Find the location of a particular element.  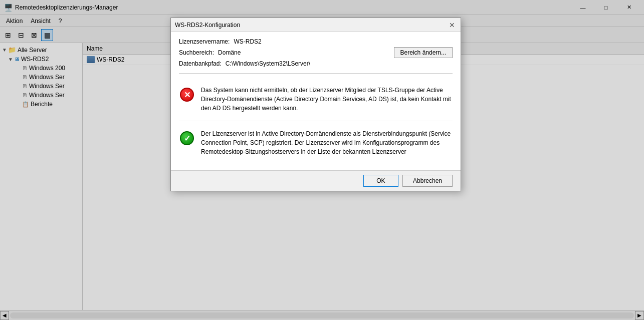

dialog-title: WS-RDS2-Konfiguration is located at coordinates (311, 25).